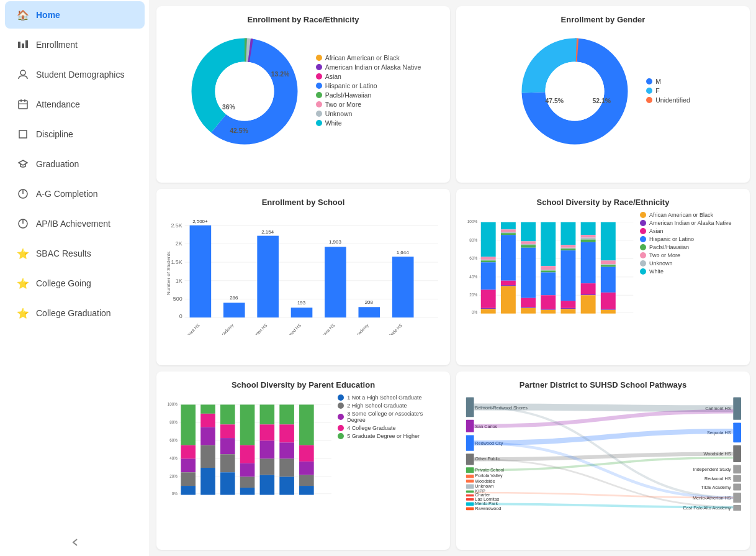  What do you see at coordinates (63, 283) in the screenshot?
I see `sidebar-label-college-going: College Going` at bounding box center [63, 283].